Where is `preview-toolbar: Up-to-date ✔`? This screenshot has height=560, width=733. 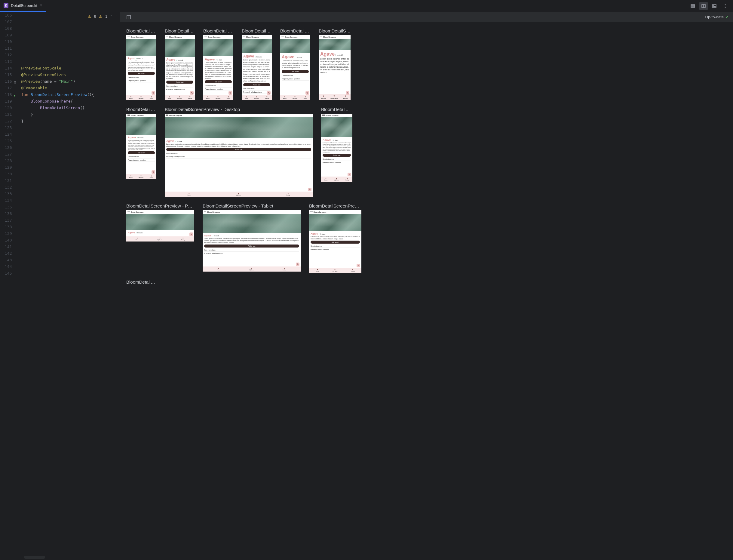
preview-toolbar: Up-to-date ✔ is located at coordinates (426, 17).